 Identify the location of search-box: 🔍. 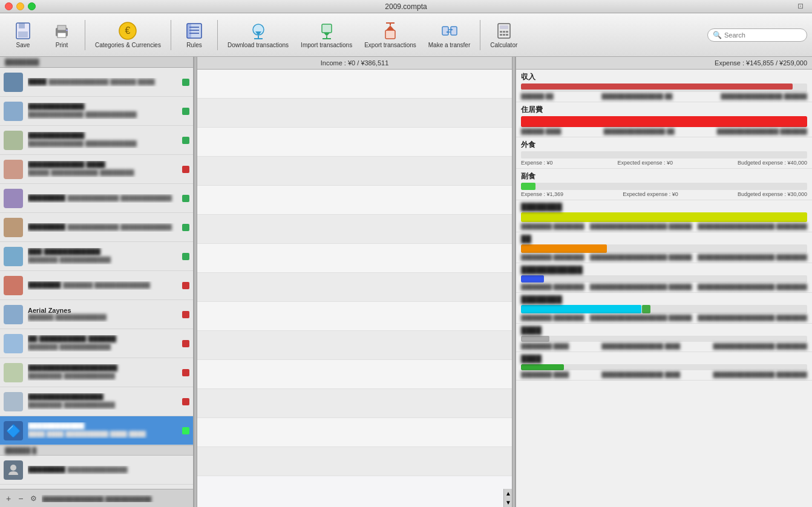
(758, 35).